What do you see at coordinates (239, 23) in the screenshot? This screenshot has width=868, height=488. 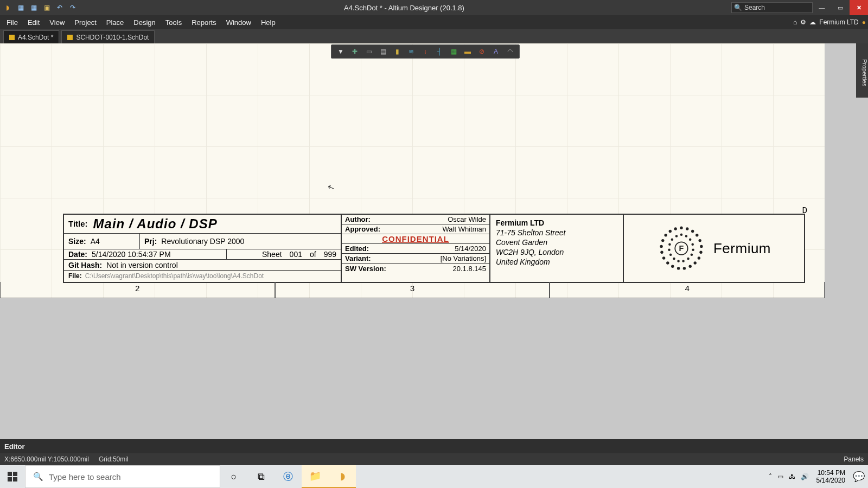 I see `menu-window: Window` at bounding box center [239, 23].